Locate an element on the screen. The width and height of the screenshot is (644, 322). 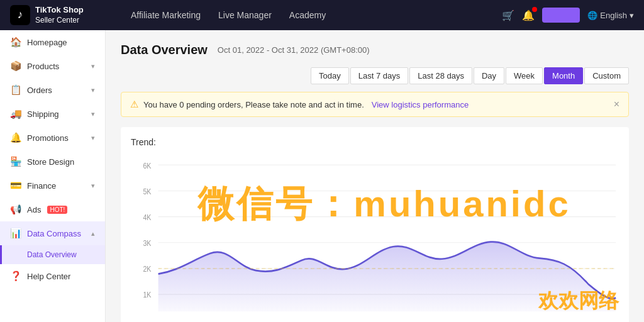
sidebar-item-ads: 📢 Ads HOT! is located at coordinates (53, 209).